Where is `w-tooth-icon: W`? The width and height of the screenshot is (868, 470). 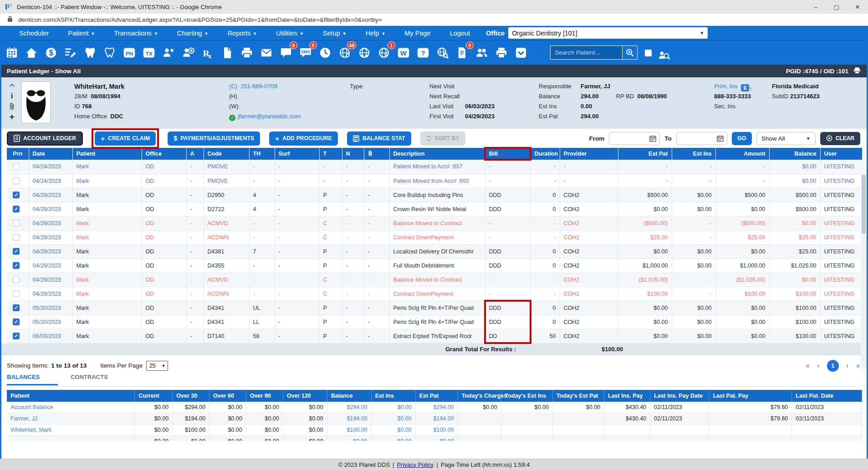 w-tooth-icon: W is located at coordinates (403, 53).